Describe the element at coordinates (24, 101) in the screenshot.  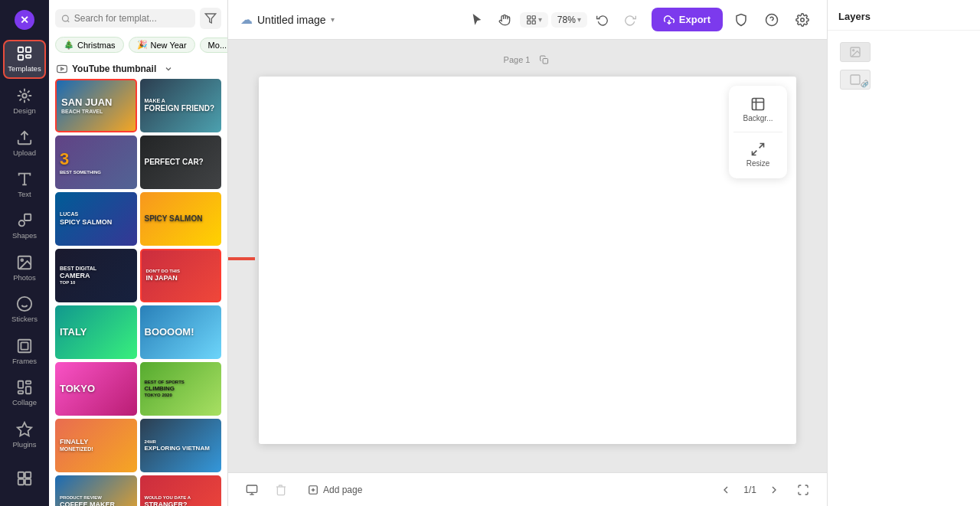
I see `sidebar-item-design: Design` at that location.